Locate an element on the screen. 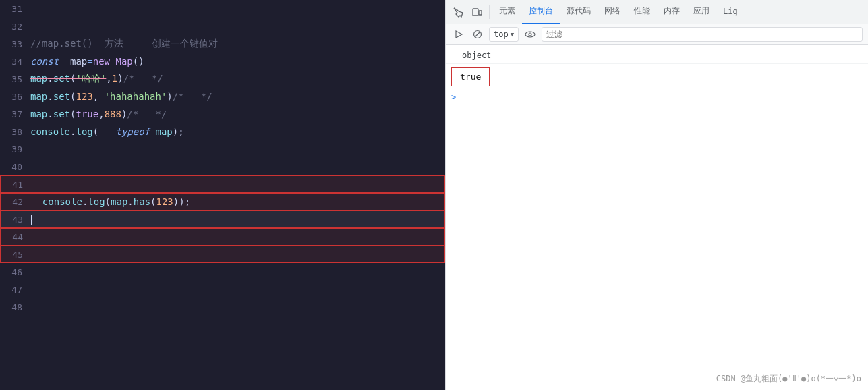 Image resolution: width=868 pixels, height=390 pixels. tab-console: 控制台 is located at coordinates (541, 12).